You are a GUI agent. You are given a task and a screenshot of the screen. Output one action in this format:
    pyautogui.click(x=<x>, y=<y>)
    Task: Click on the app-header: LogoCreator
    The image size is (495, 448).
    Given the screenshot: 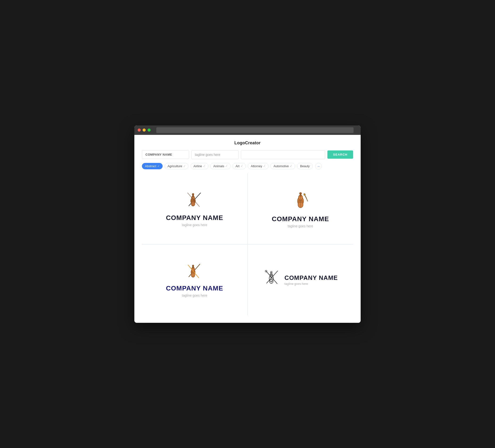 What is the action you would take?
    pyautogui.click(x=248, y=143)
    